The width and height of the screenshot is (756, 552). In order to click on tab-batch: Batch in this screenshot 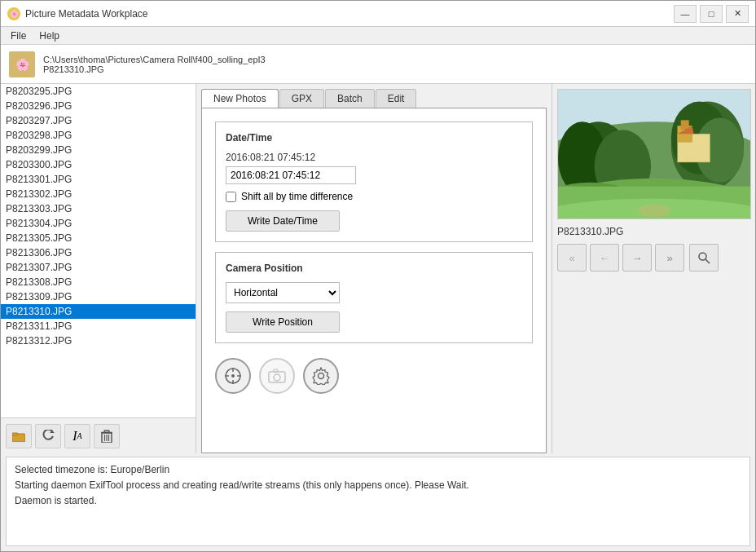, I will do `click(350, 98)`.